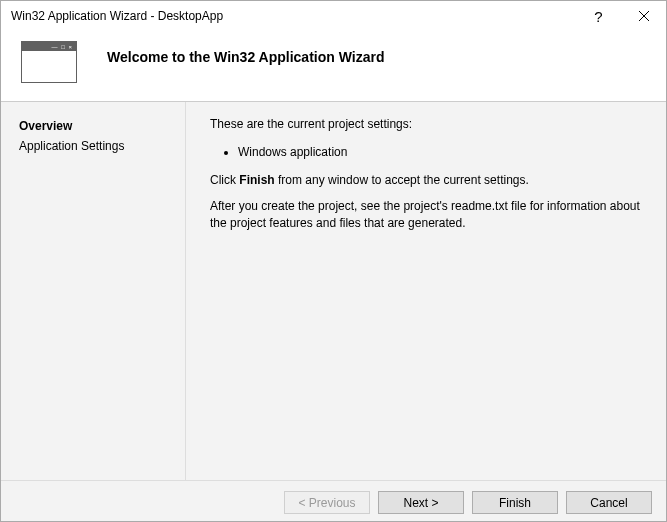 The width and height of the screenshot is (667, 522). I want to click on wizard-header: — □ × Welcome to the Win32 Application W…, so click(334, 66).